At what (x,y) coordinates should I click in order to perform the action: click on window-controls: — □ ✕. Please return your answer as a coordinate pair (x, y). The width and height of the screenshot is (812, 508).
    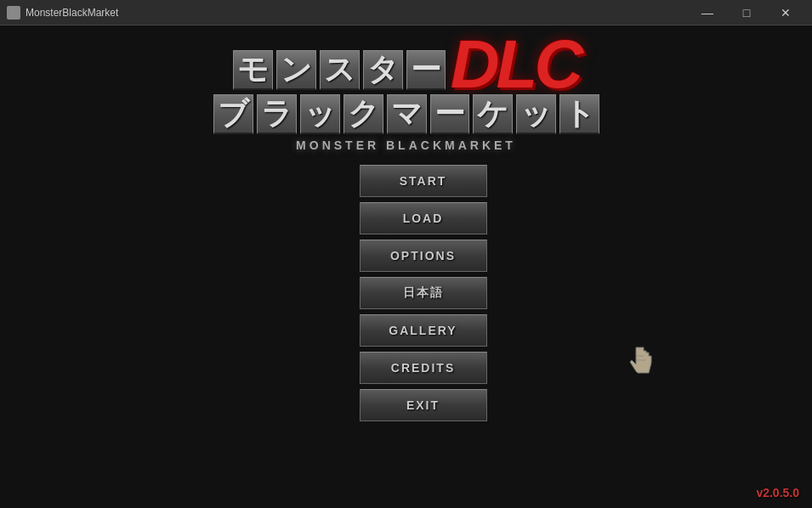
    Looking at the image, I should click on (747, 13).